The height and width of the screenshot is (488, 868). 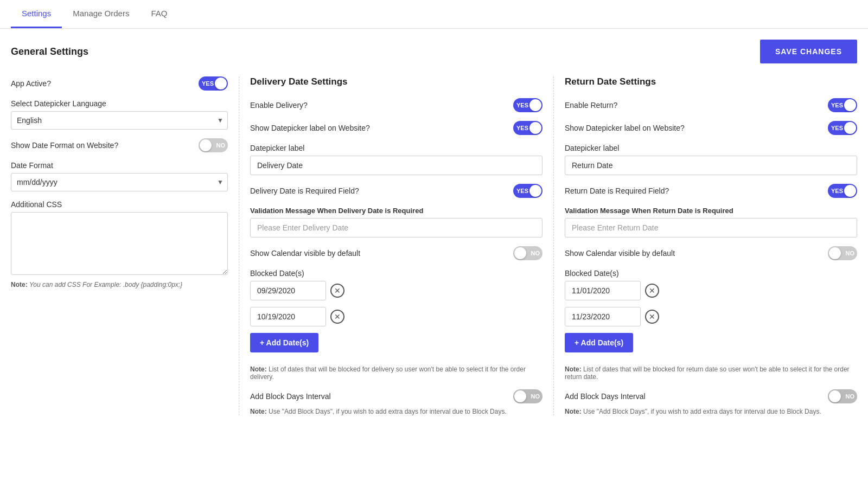 What do you see at coordinates (119, 165) in the screenshot?
I see `date-format-label: Date Format` at bounding box center [119, 165].